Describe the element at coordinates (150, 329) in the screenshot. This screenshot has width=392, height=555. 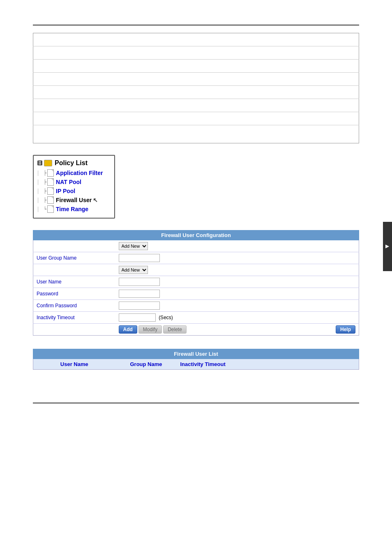
I see `modify-button: Modify` at that location.